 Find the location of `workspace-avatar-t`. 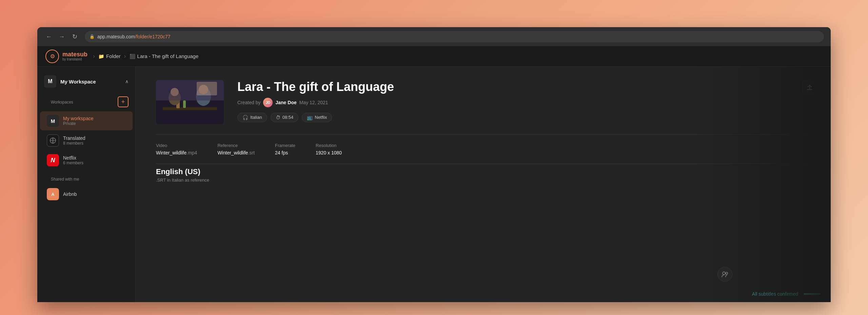

workspace-avatar-t is located at coordinates (53, 141).